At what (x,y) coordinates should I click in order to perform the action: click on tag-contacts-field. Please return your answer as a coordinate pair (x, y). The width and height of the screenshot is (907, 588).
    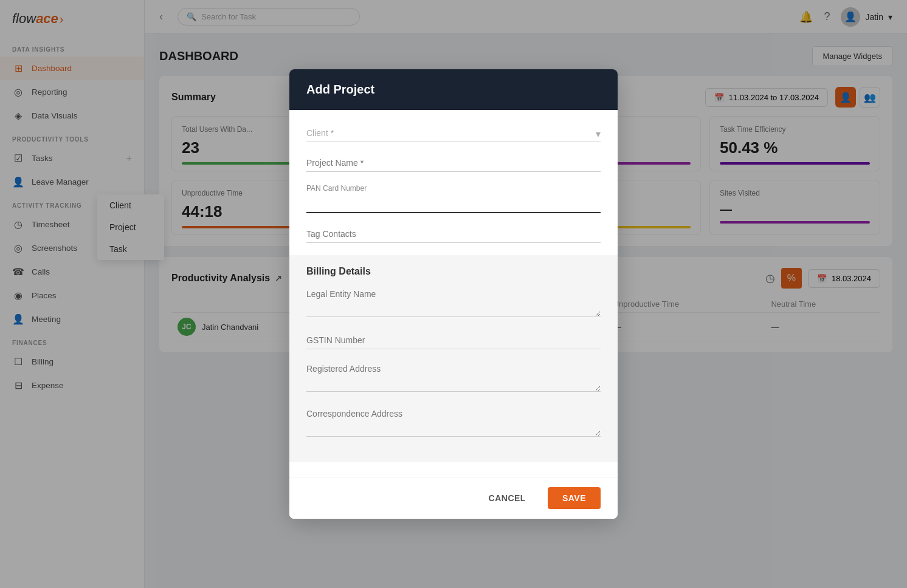
    Looking at the image, I should click on (454, 234).